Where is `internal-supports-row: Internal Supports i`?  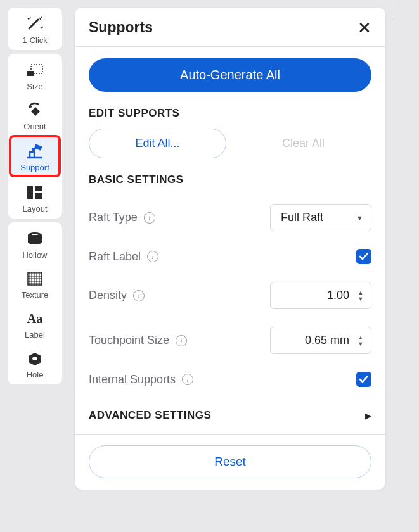 internal-supports-row: Internal Supports i is located at coordinates (230, 379).